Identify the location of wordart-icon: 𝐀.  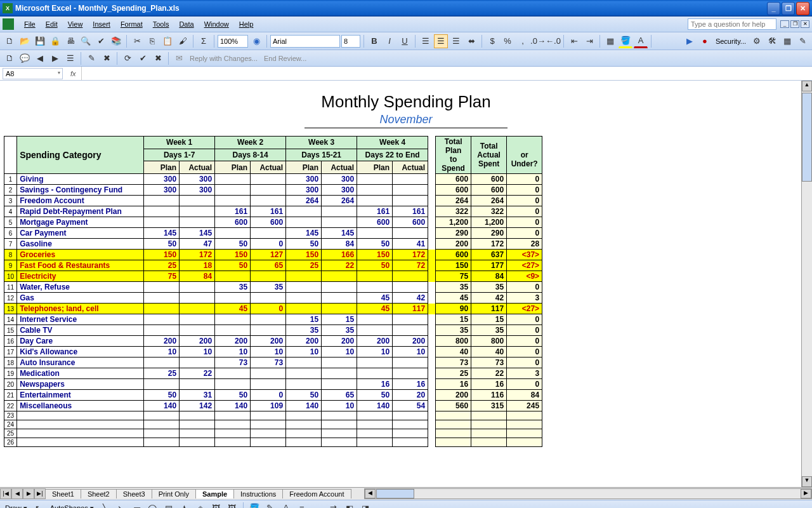
(185, 505).